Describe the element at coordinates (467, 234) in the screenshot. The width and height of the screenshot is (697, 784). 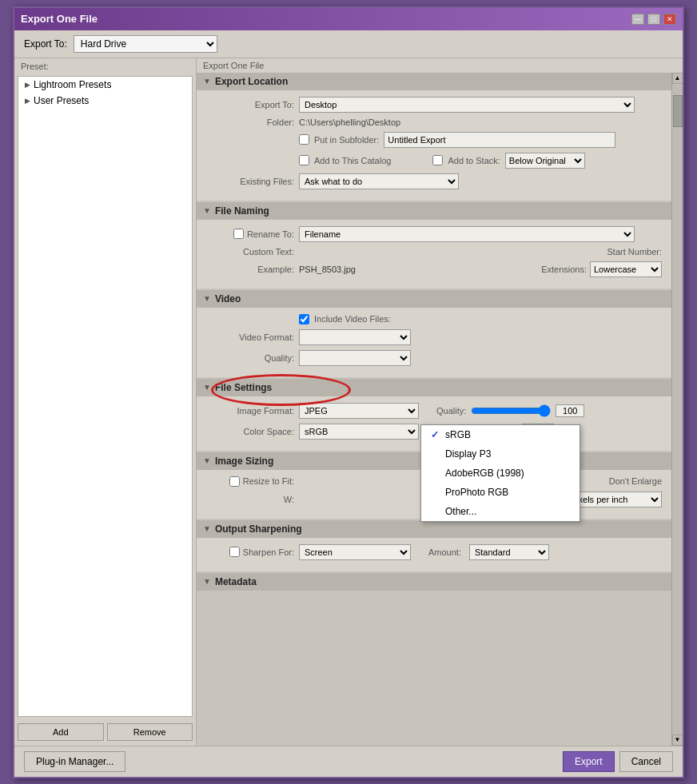
I see `rename-to-select: Filename` at that location.